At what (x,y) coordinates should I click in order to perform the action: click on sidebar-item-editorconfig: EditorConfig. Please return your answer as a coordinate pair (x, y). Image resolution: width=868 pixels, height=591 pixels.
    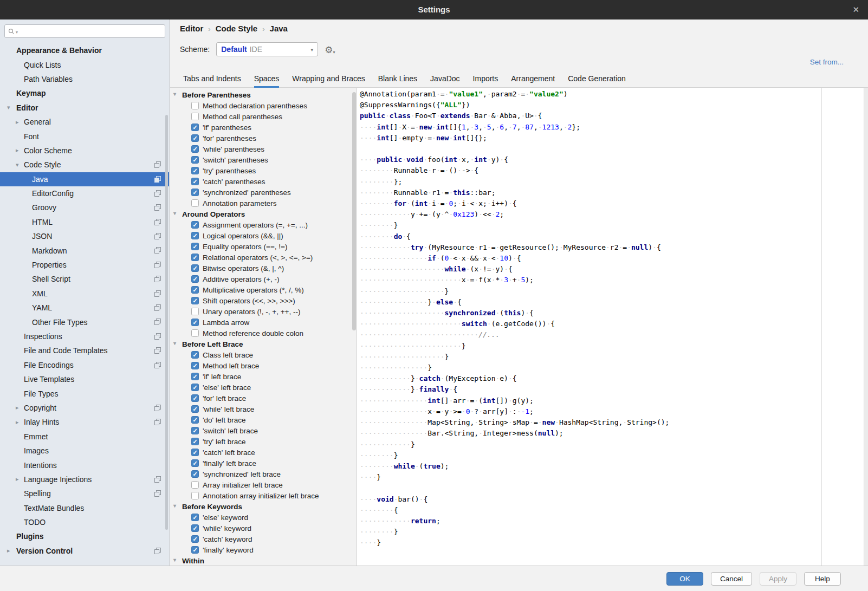
    Looking at the image, I should click on (85, 193).